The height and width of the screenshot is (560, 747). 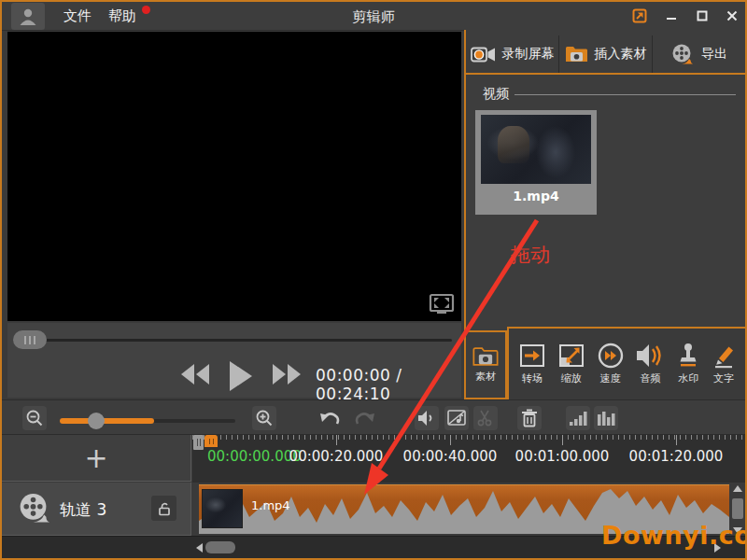 I want to click on ruler-label: 00:01:00.000, so click(x=562, y=456).